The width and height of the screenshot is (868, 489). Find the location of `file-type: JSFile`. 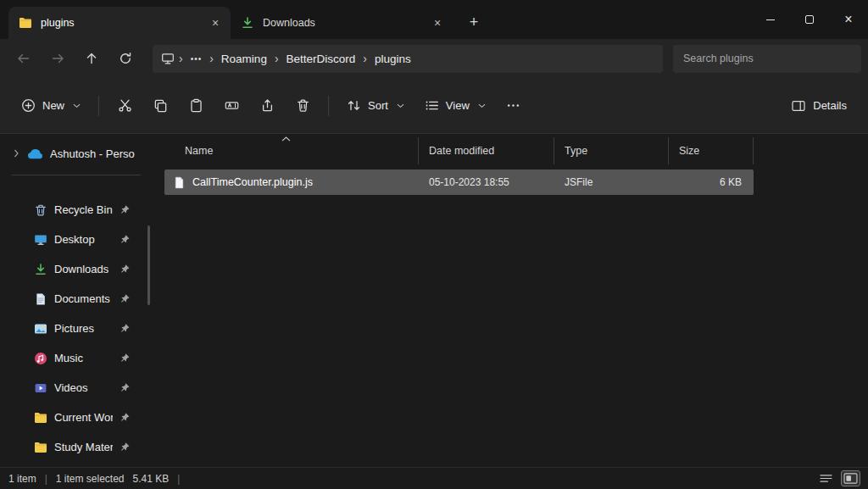

file-type: JSFile is located at coordinates (612, 182).